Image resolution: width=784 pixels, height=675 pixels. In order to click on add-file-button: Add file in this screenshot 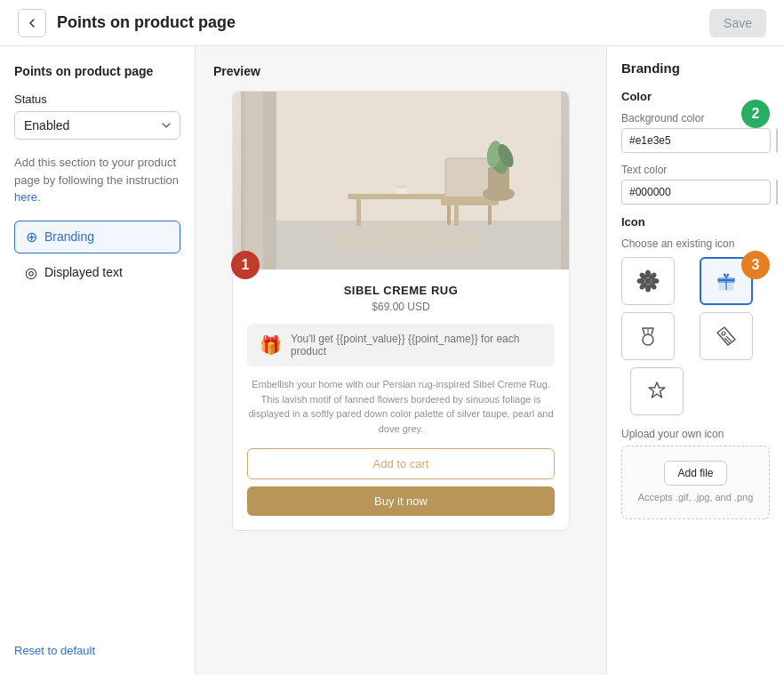, I will do `click(695, 473)`.